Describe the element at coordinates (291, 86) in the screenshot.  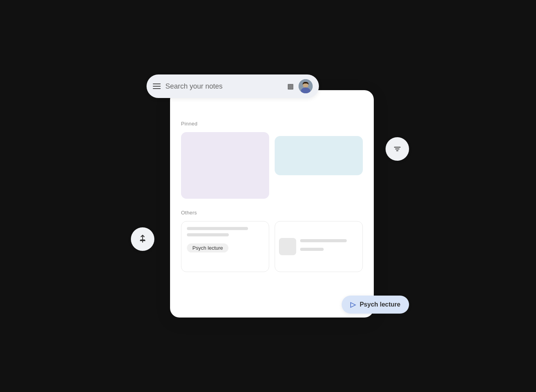
I see `layout-icon: ▩` at that location.